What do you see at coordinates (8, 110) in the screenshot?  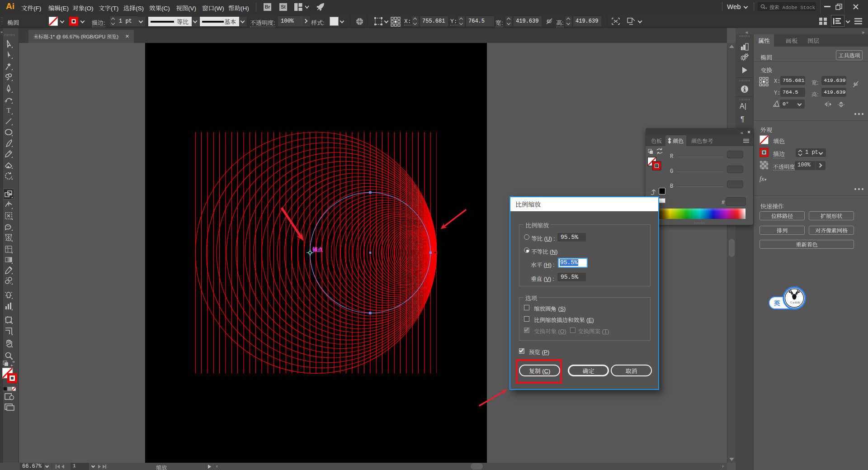 I see `svg-text: T` at bounding box center [8, 110].